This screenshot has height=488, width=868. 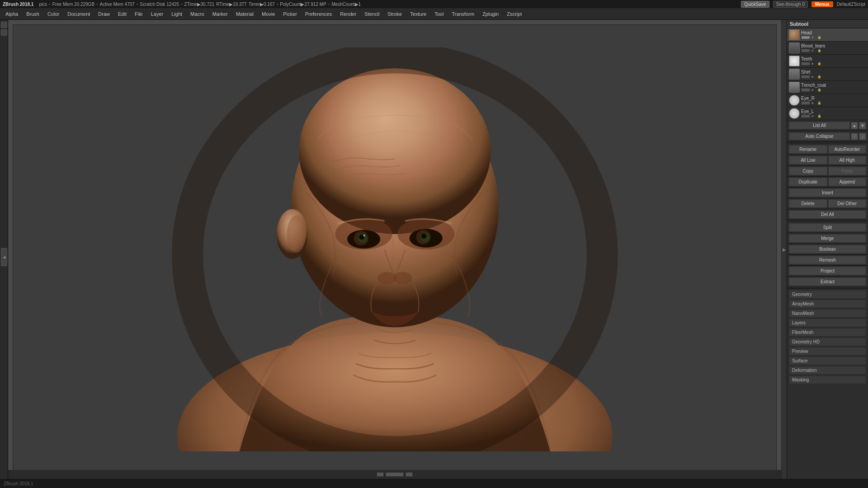 What do you see at coordinates (380, 474) in the screenshot?
I see `viewport-nav-left` at bounding box center [380, 474].